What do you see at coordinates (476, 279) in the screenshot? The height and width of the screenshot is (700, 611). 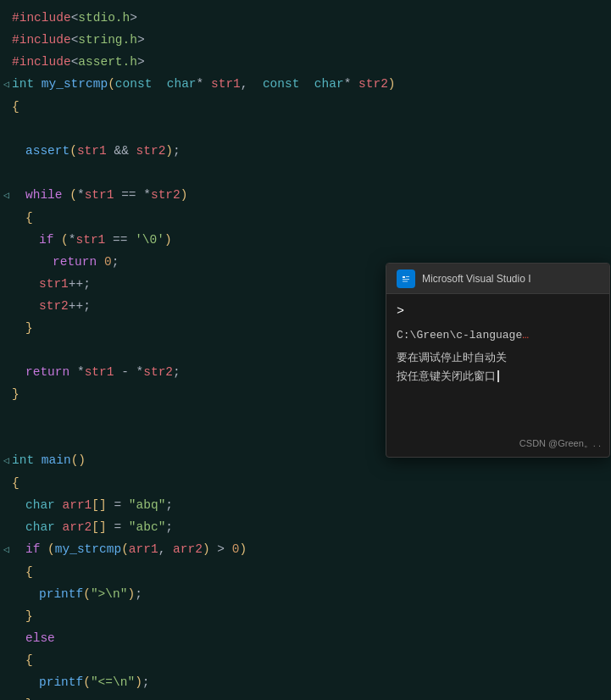 I see `terminal-title-text: Microsoft Visual Studio I` at bounding box center [476, 279].